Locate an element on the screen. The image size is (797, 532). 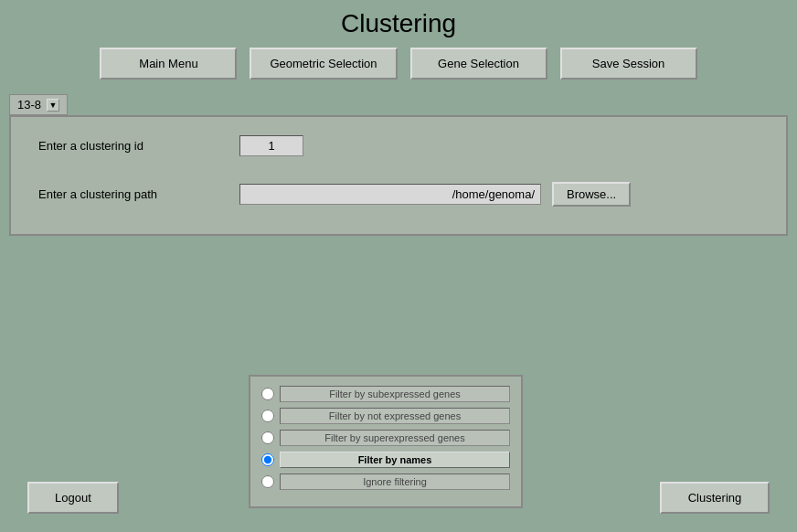
filter-row-4: Ignore filtering is located at coordinates (386, 482).